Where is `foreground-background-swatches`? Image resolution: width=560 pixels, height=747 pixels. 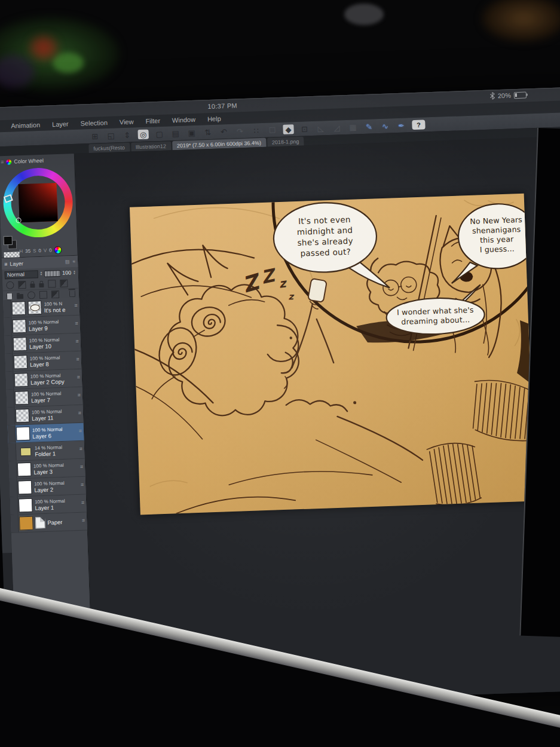 foreground-background-swatches is located at coordinates (11, 241).